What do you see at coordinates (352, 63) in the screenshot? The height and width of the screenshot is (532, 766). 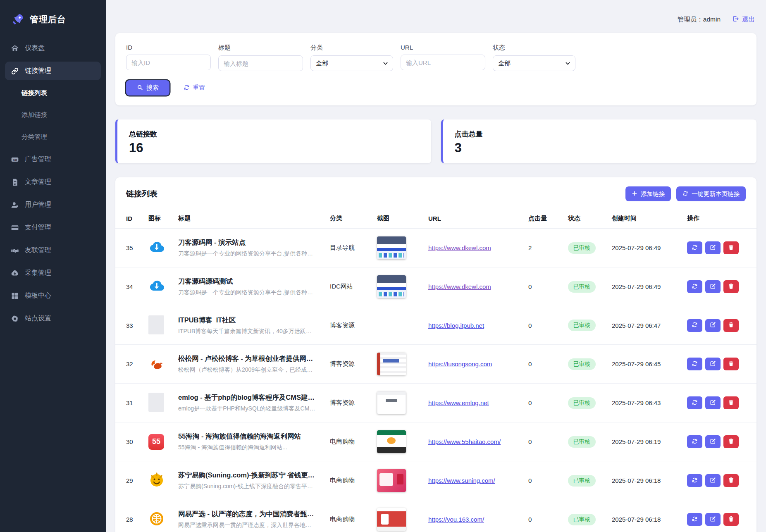 I see `category-select: 全部` at bounding box center [352, 63].